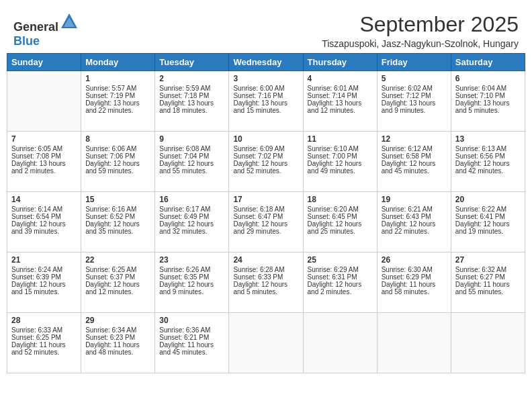  I want to click on day-info: Sunset: 6:37 PM, so click(118, 277).